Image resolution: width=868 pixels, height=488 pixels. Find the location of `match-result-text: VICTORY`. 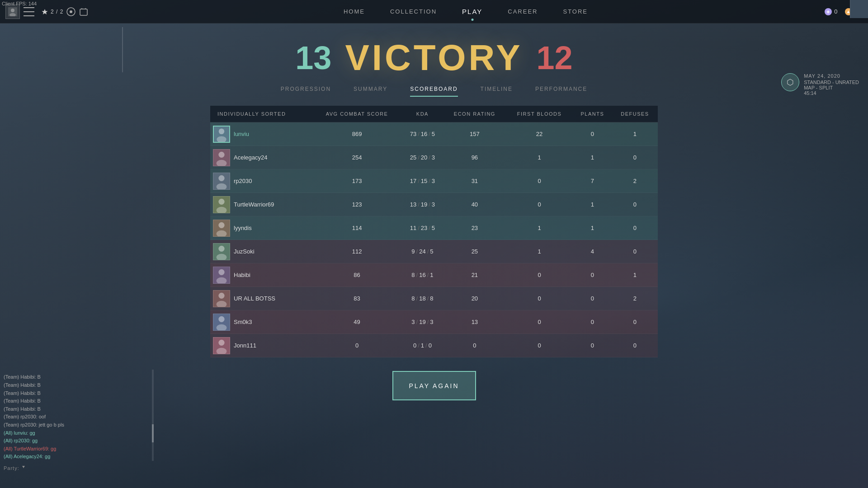

match-result-text: VICTORY is located at coordinates (434, 58).